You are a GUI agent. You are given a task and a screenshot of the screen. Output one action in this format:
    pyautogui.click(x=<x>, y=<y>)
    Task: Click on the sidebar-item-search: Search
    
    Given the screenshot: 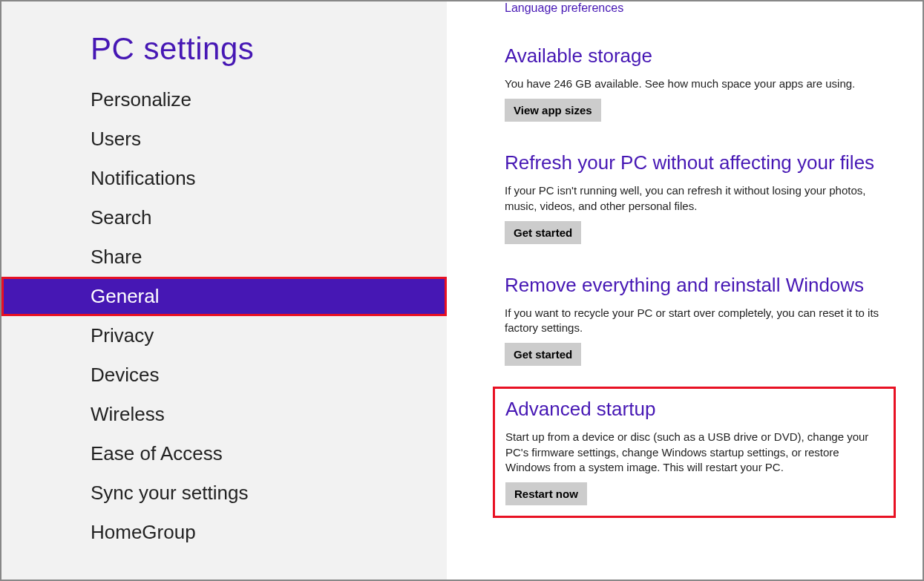 What is the action you would take?
    pyautogui.click(x=224, y=218)
    